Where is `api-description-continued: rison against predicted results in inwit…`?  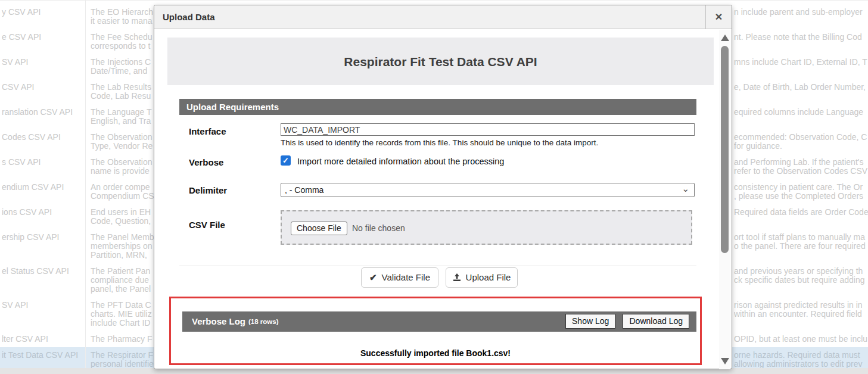 api-description-continued: rison against predicted results in inwit… is located at coordinates (801, 310).